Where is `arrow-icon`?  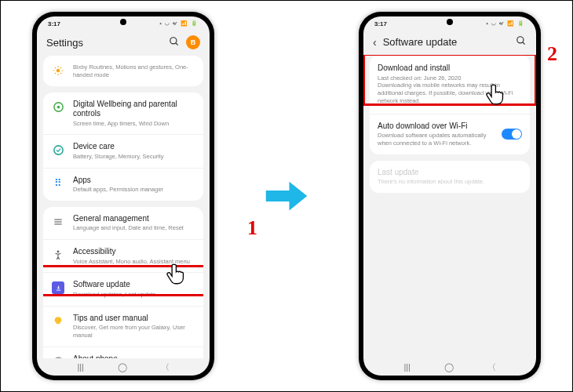
arrow-icon is located at coordinates (286, 196).